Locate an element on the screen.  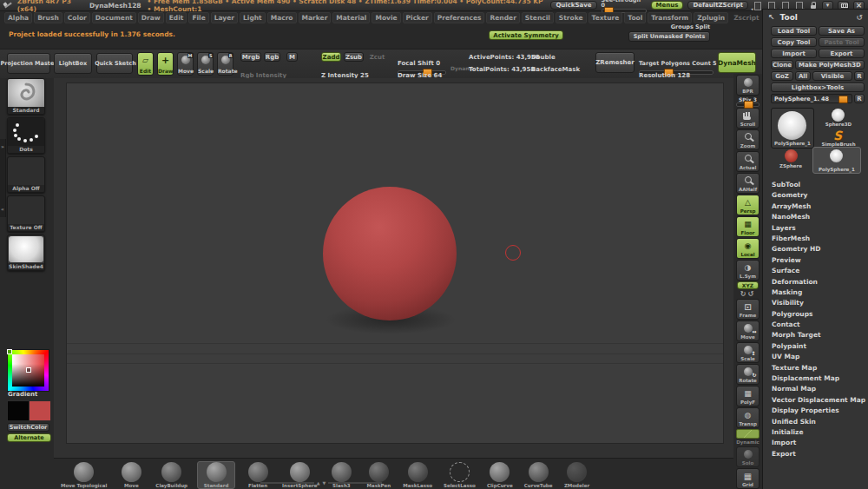
move-mode-button: M Move is located at coordinates (186, 64).